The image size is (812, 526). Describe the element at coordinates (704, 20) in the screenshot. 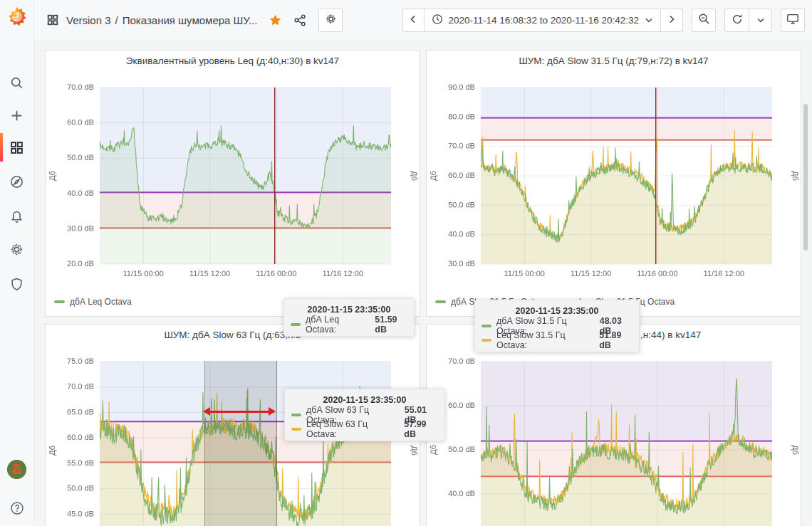

I see `zoom-out-icon` at that location.